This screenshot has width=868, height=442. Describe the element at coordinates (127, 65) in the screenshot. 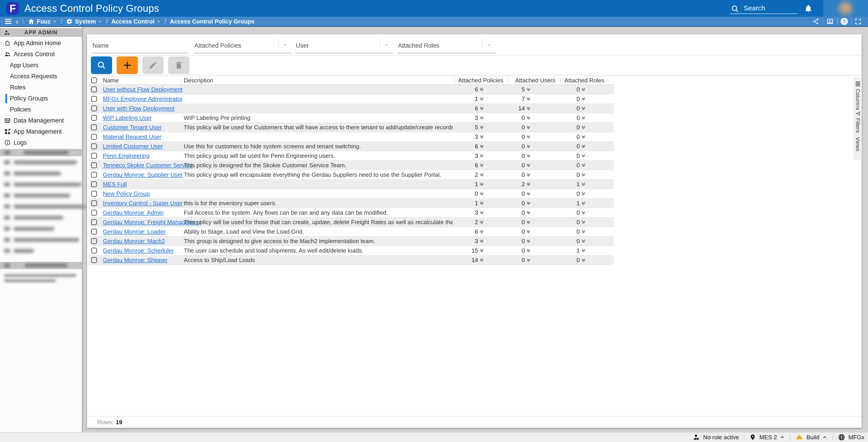

I see `add-button` at that location.